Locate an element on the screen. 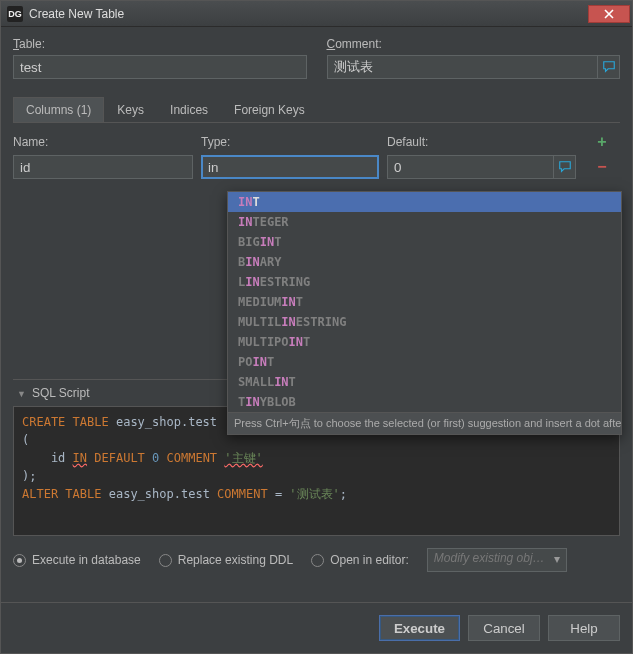  close-window-button is located at coordinates (609, 14).